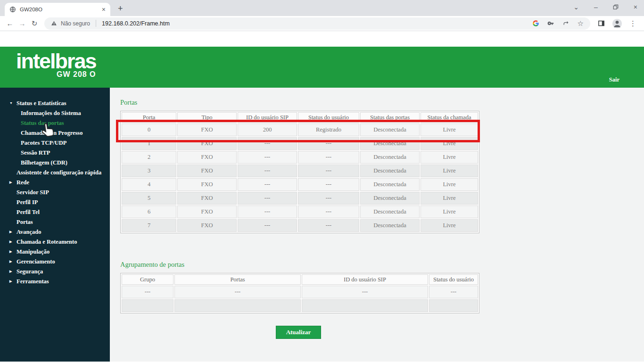 The height and width of the screenshot is (362, 644). I want to click on new-tab-button: +, so click(121, 8).